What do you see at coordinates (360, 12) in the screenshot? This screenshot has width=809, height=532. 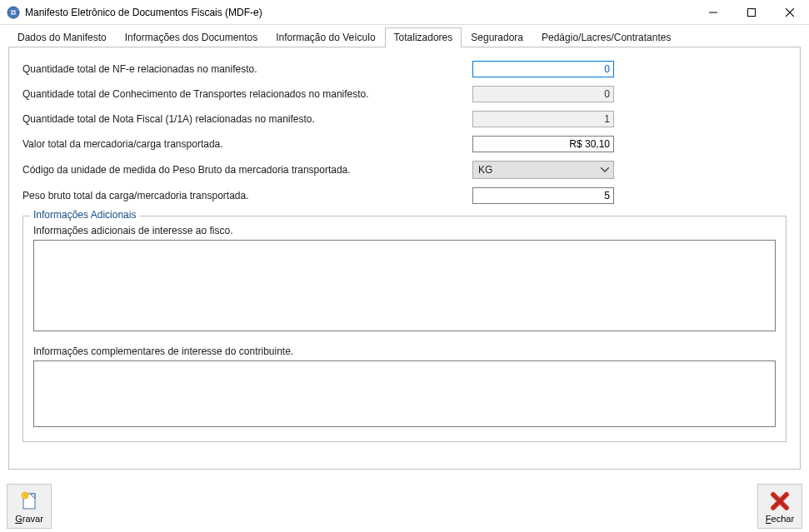 I see `window-title: Manifesto Eletrônico de Documentos Fisca…` at bounding box center [360, 12].